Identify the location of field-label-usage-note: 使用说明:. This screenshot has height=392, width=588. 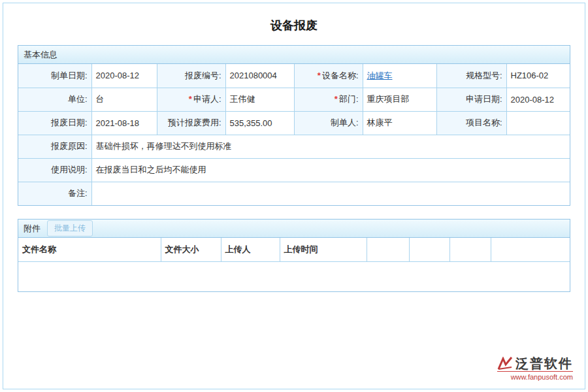
(55, 170).